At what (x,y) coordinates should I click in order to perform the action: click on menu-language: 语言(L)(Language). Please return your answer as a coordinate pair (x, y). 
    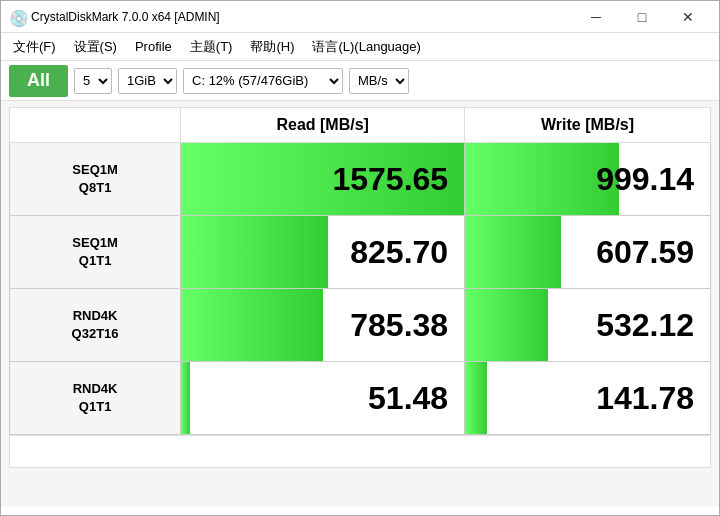
    Looking at the image, I should click on (366, 47).